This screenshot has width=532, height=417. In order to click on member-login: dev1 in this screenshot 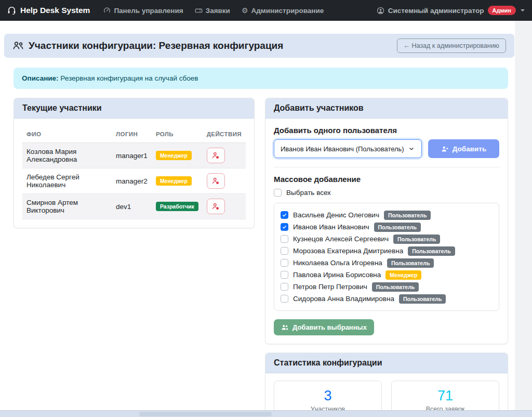, I will do `click(132, 207)`.